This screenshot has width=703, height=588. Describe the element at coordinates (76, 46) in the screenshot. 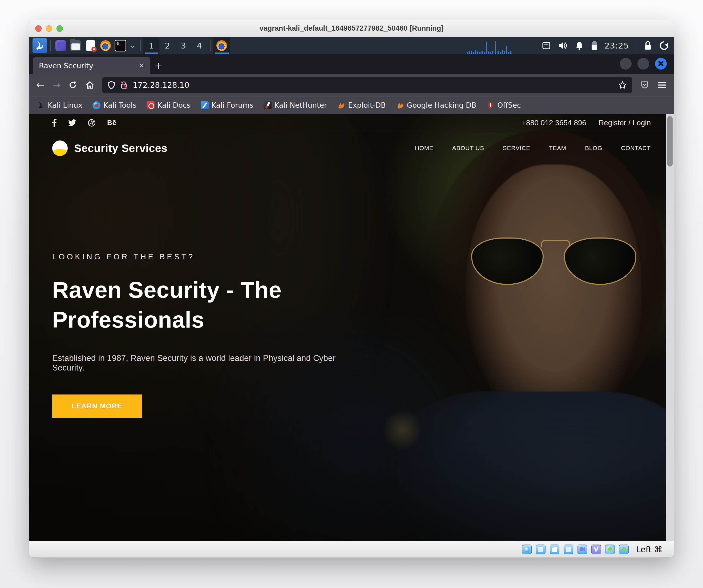

I see `file-manager-icon` at that location.